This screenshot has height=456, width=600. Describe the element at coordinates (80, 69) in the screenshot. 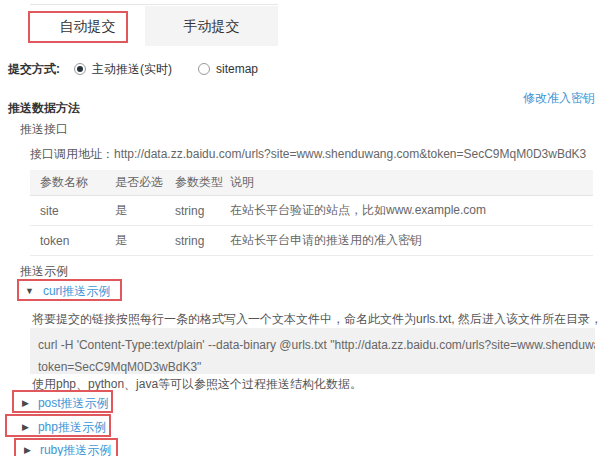

I see `radio-selected-icon` at that location.